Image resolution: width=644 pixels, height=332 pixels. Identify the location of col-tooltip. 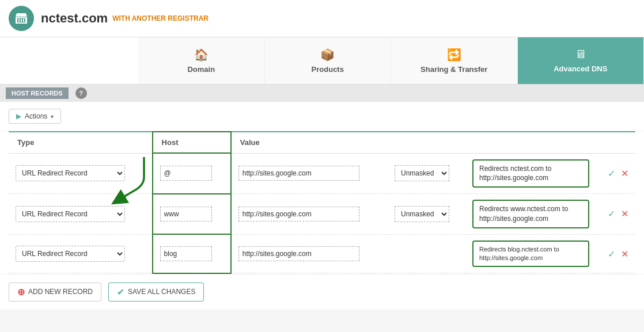
(531, 143).